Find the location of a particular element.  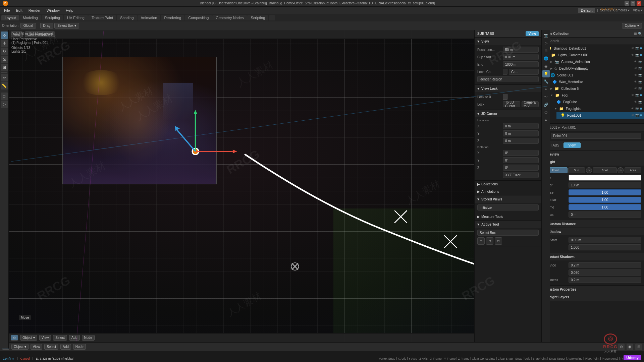

prop-icon-render: 📷 is located at coordinates (546, 35).